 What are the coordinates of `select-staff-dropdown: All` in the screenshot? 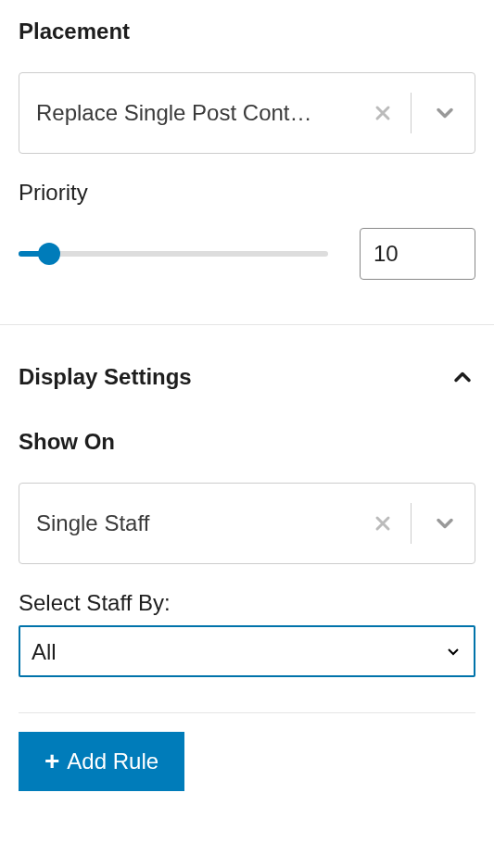 It's located at (247, 651).